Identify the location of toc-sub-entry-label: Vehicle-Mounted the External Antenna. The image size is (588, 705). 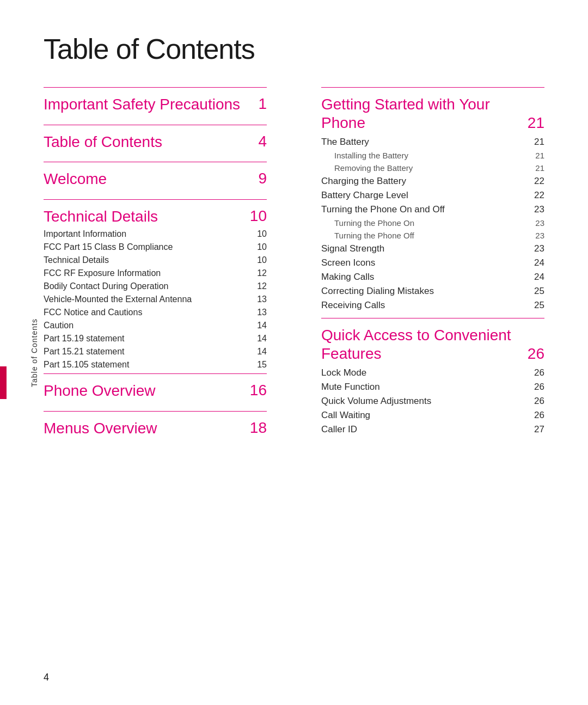
(148, 299).